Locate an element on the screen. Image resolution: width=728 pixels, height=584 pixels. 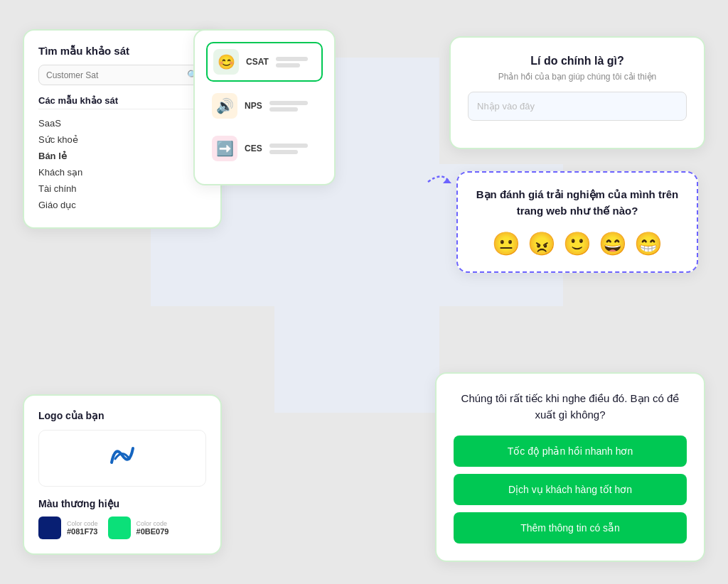
search-card-title: Tìm mẫu khảo sát is located at coordinates (122, 51).